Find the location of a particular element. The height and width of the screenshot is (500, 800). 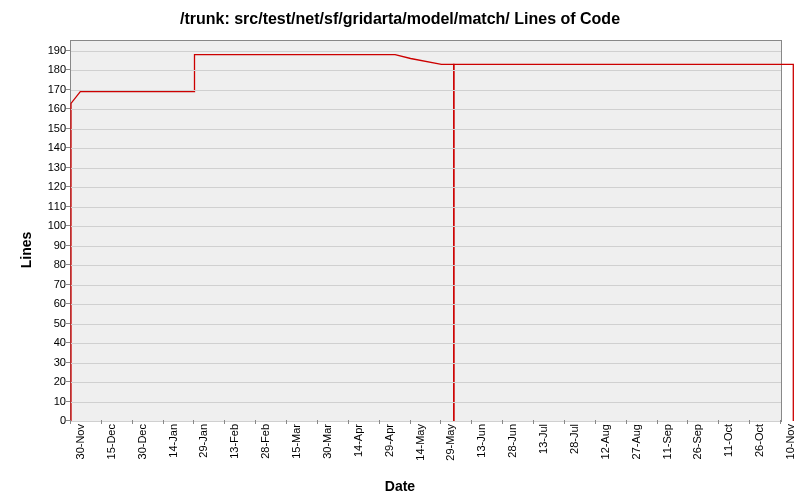

x-axis-label: Date is located at coordinates (400, 486).